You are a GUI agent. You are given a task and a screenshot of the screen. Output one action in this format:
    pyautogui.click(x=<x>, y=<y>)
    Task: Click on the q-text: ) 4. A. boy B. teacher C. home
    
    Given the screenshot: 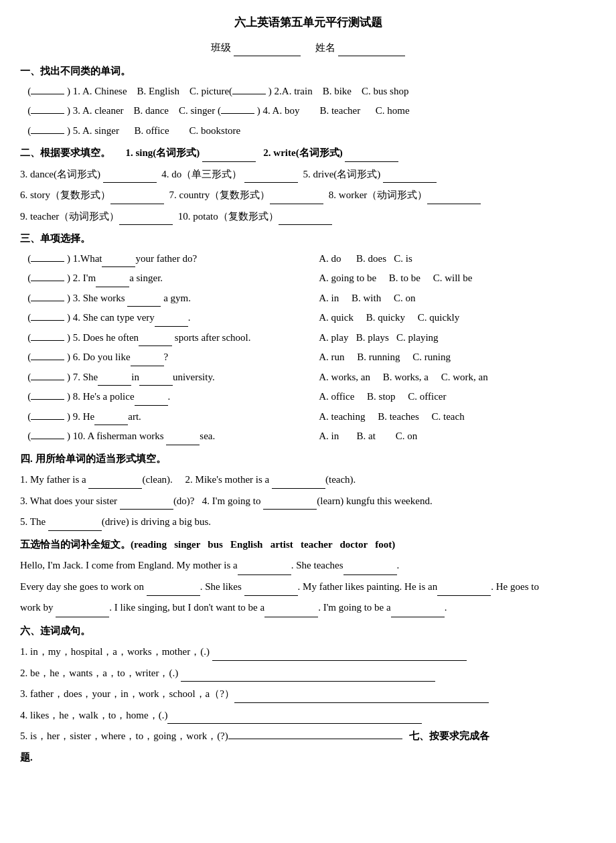 What is the action you would take?
    pyautogui.click(x=332, y=111)
    